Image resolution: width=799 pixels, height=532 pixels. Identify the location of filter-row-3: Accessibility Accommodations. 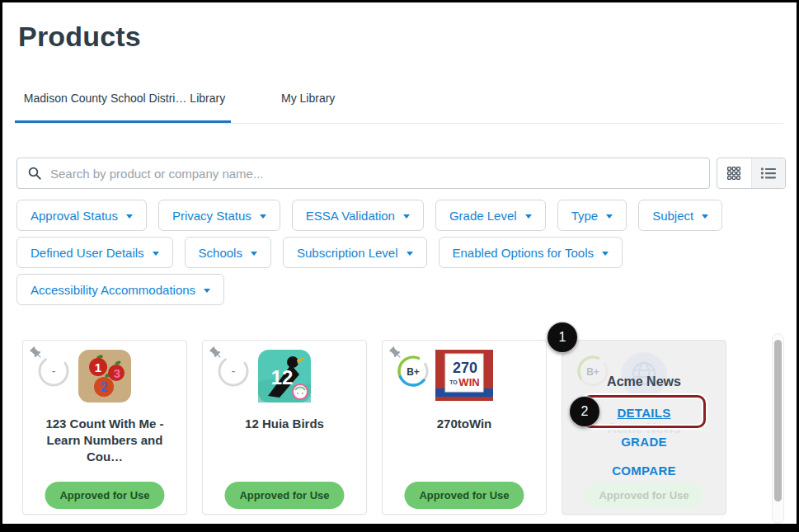
(120, 290).